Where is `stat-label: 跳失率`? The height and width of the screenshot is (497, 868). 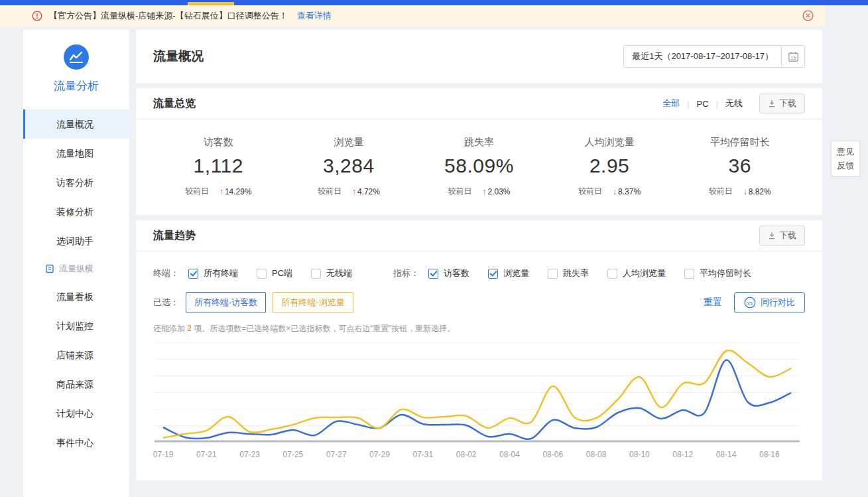 stat-label: 跳失率 is located at coordinates (479, 142).